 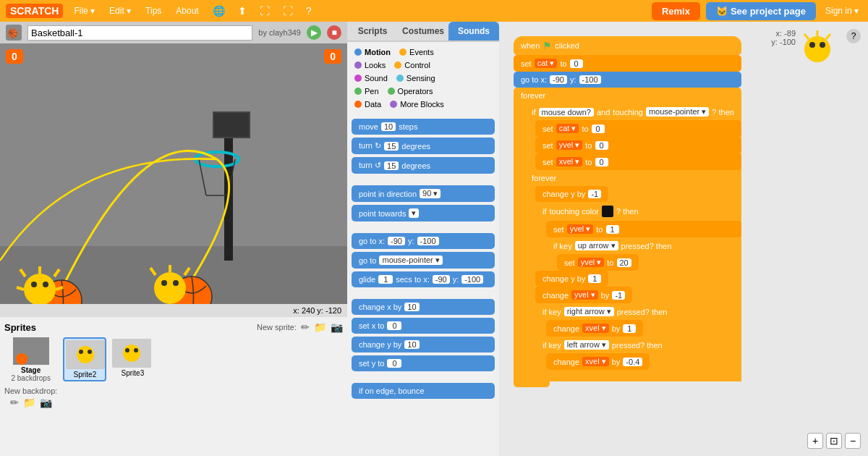 What do you see at coordinates (644, 246) in the screenshot?
I see `block-if-key-up: if key up arrow ▾ pressed? then` at bounding box center [644, 246].